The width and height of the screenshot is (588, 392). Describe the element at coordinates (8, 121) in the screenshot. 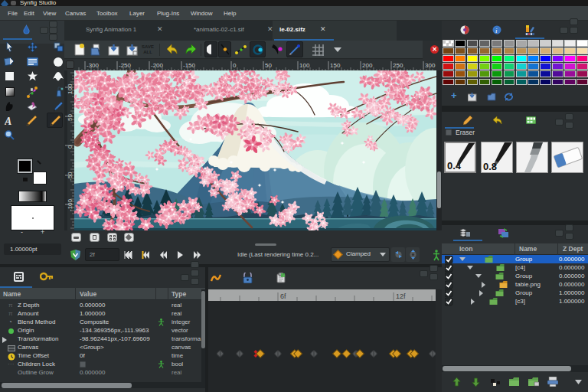

I see `svg-text: A` at that location.